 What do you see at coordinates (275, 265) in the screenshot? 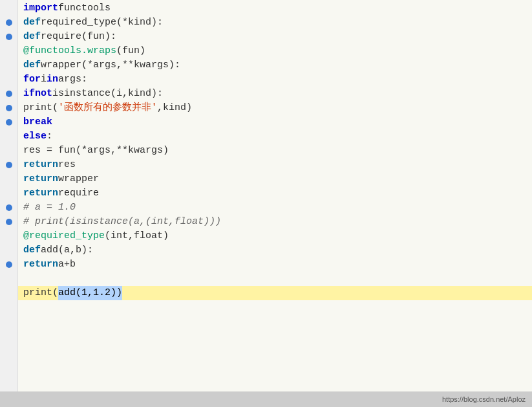
I see `code-line: return a+b` at bounding box center [275, 265].